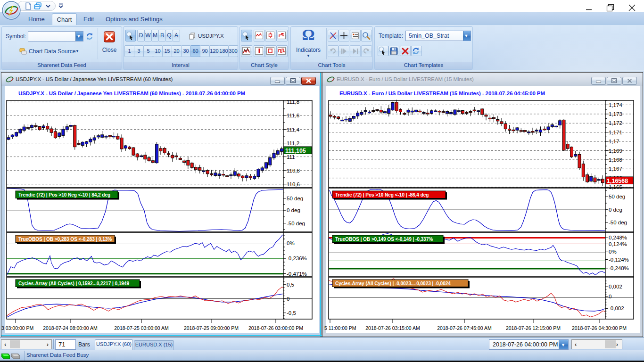 The height and width of the screenshot is (362, 644). Describe the element at coordinates (17, 328) in the screenshot. I see `svg-text: 3 03:00:00 PM` at that location.